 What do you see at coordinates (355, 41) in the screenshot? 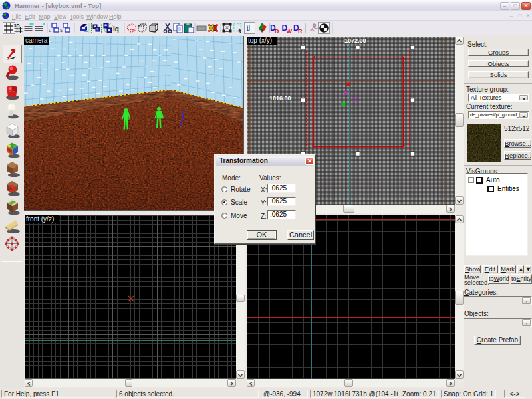
I see `svg-text: 1072.00` at bounding box center [355, 41].